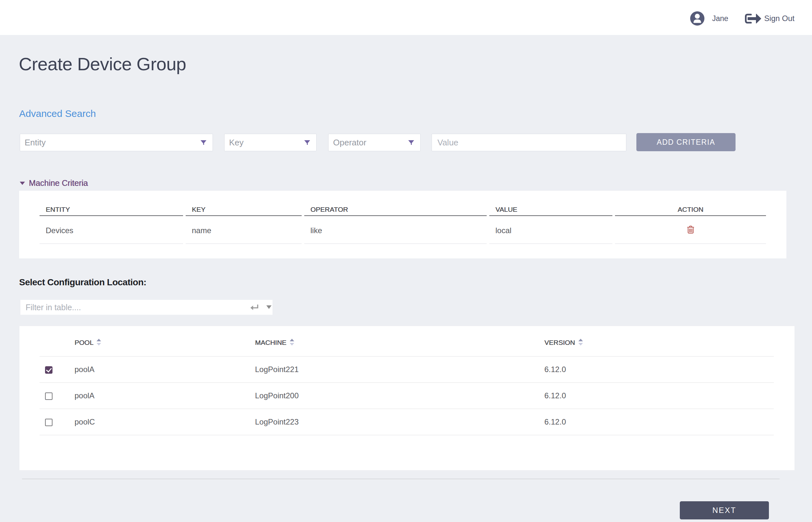 The image size is (812, 522). What do you see at coordinates (236, 143) in the screenshot?
I see `key-select-placeholder: Key` at bounding box center [236, 143].